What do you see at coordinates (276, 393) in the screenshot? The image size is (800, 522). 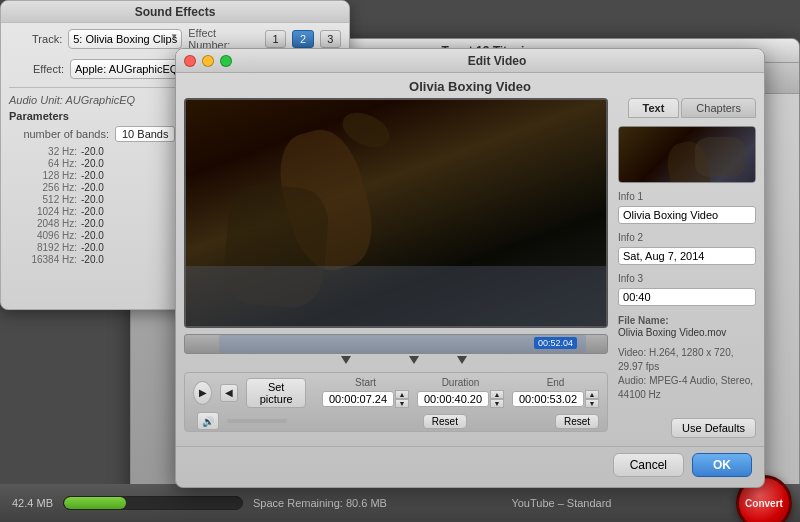 I see `set-picture-button: Set picture` at bounding box center [276, 393].